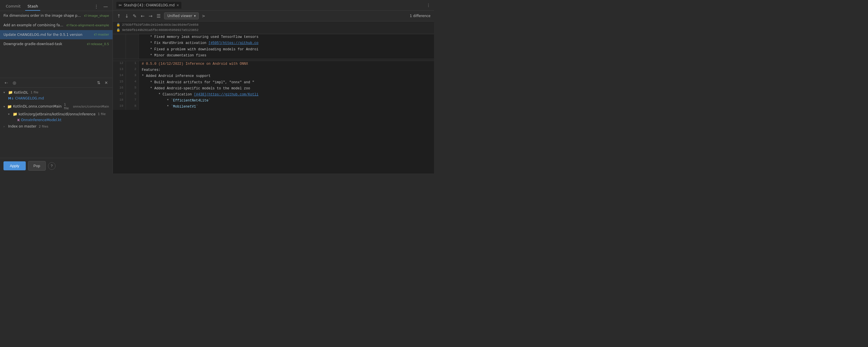  I want to click on more-icon: ⋮, so click(96, 6).